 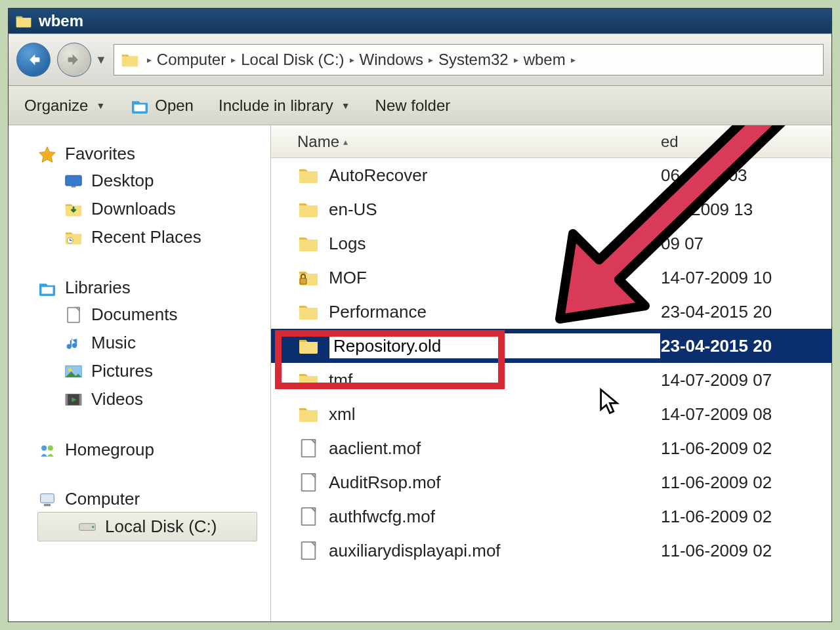 What do you see at coordinates (551, 380) in the screenshot?
I see `file-row: tmf14-07-2009 07` at bounding box center [551, 380].